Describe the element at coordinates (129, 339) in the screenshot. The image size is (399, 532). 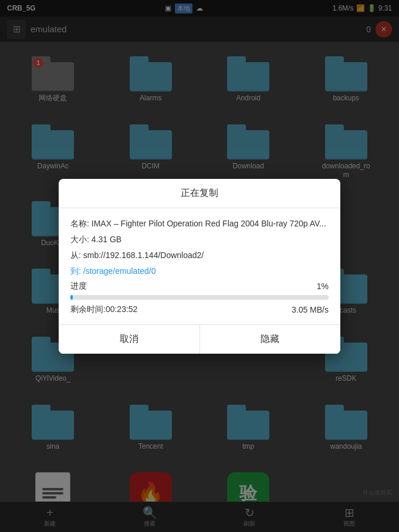
I see `cancel-button: 取消` at that location.